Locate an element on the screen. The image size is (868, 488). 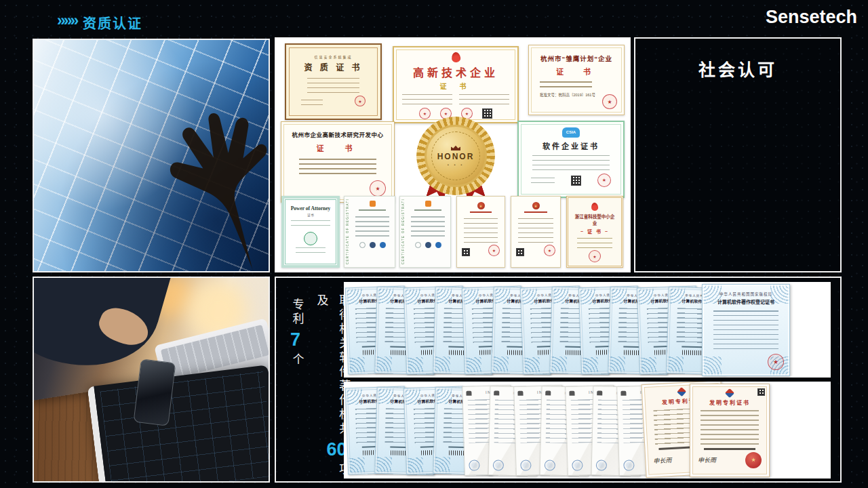
green-seal is located at coordinates (311, 239).